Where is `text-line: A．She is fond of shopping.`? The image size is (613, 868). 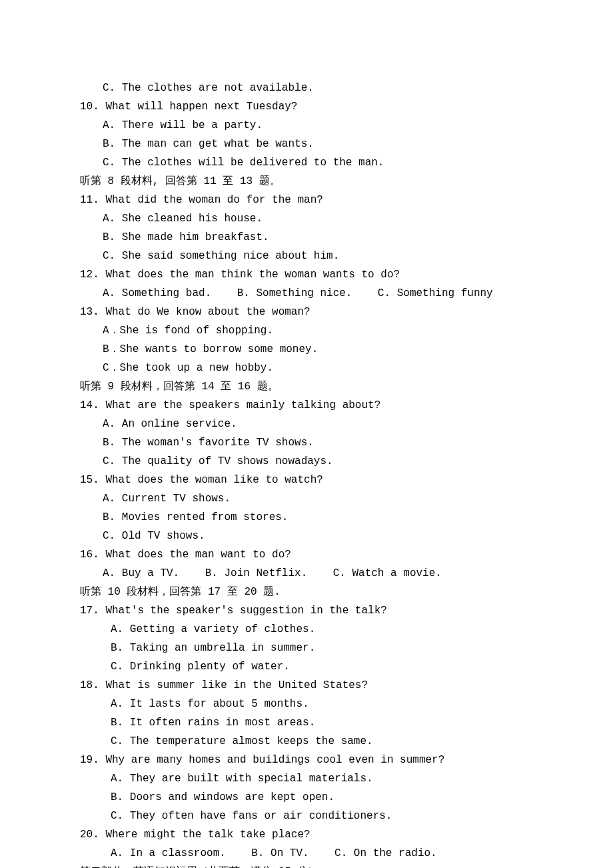 text-line: A．She is fond of shopping. is located at coordinates (306, 331).